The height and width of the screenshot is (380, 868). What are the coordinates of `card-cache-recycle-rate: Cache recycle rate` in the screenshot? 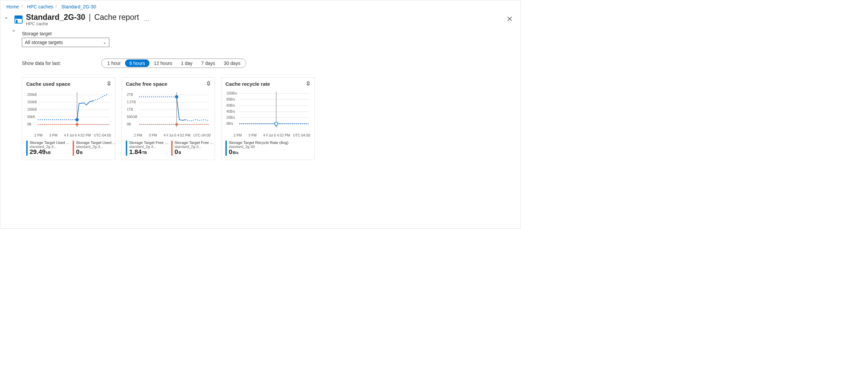 It's located at (268, 119).